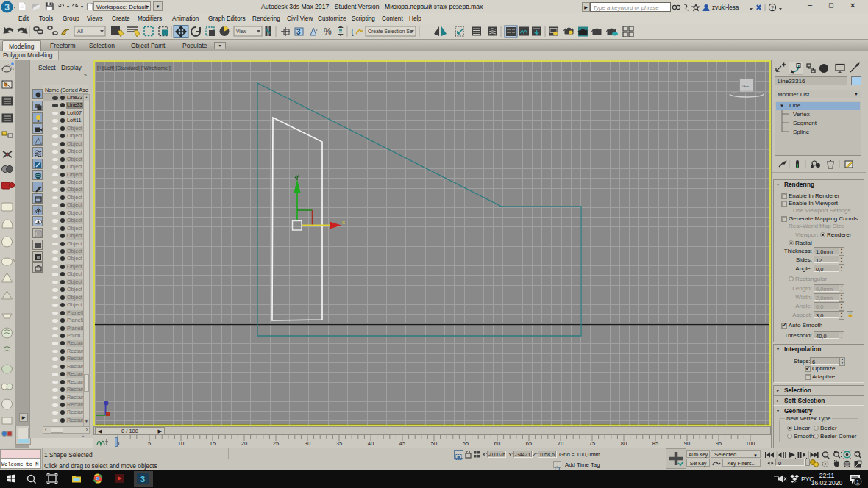 This screenshot has height=488, width=868. Describe the element at coordinates (390, 31) in the screenshot. I see `svg-text: Create Selection Se` at that location.